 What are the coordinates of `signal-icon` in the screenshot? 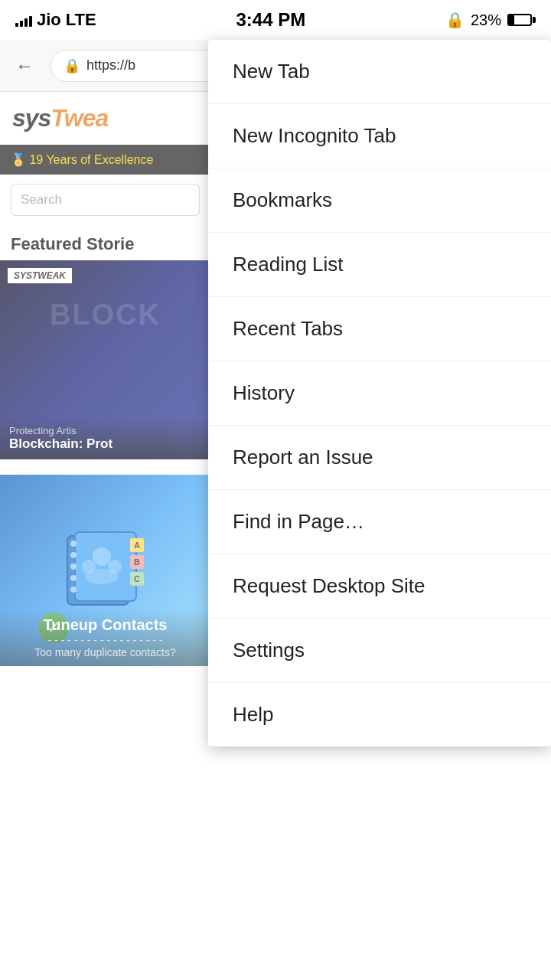 It's located at (24, 20).